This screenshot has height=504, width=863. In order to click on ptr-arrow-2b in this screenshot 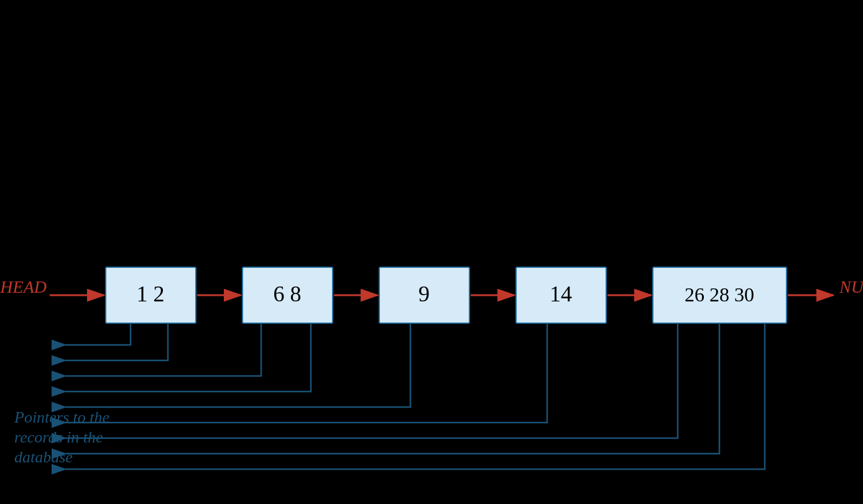, I will do `click(188, 357)`.